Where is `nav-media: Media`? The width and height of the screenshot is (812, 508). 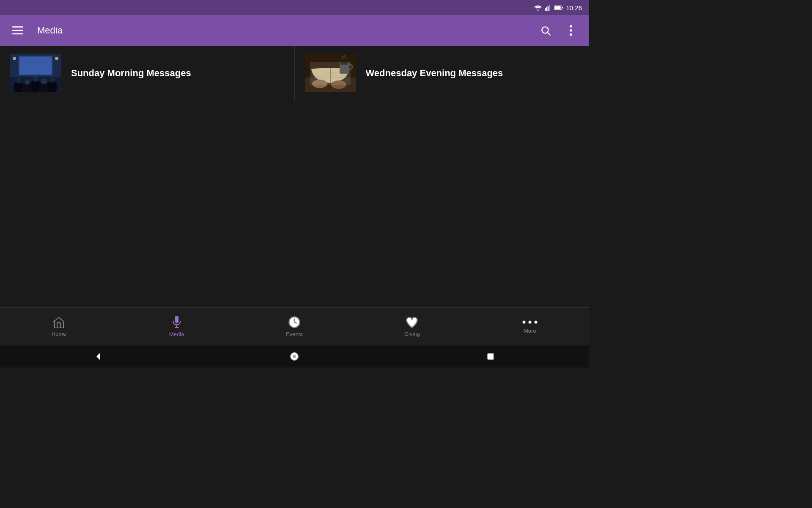 nav-media: Media is located at coordinates (176, 327).